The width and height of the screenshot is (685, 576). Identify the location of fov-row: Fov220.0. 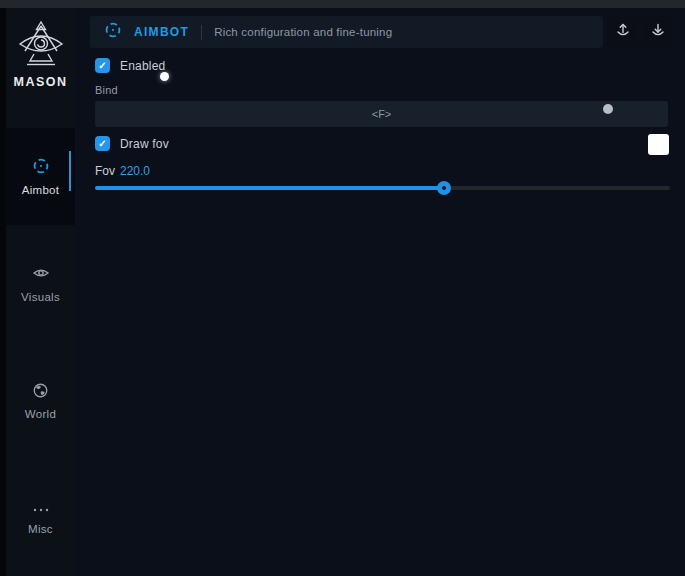
(122, 171).